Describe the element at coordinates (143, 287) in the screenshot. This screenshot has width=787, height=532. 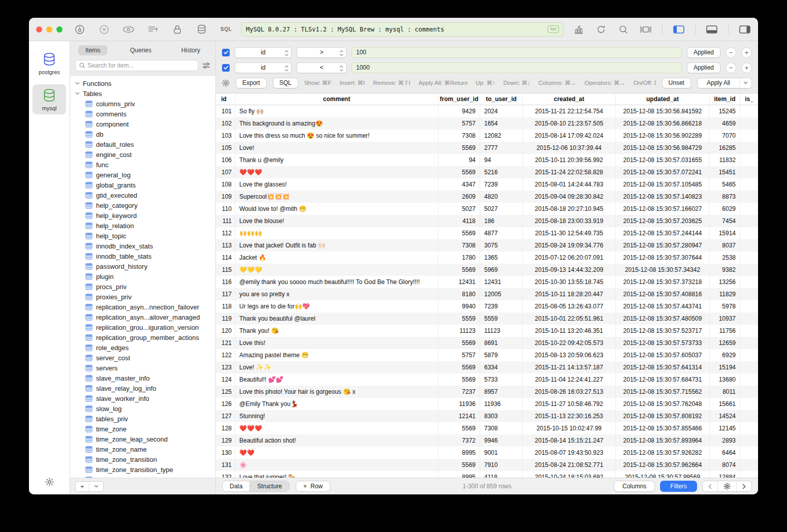
I see `sidebar-table-item: procs_priv` at that location.